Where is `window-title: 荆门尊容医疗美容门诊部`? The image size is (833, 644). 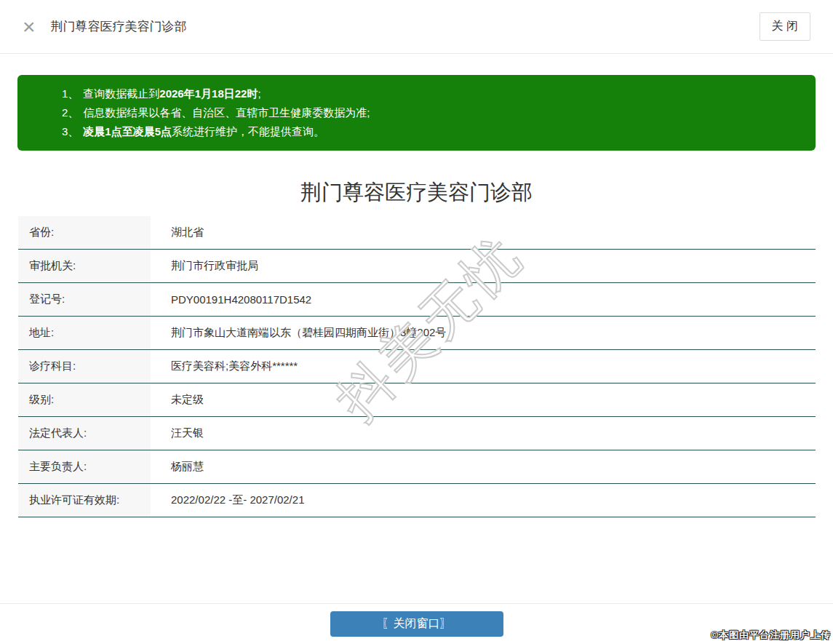
window-title: 荆门尊容医疗美容门诊部 is located at coordinates (119, 26).